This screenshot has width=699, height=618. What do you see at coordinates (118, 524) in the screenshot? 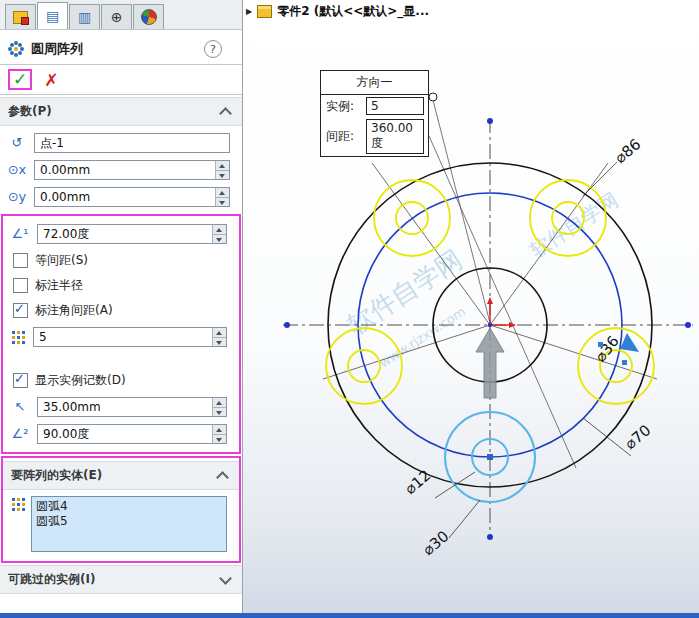
I see `entities-row: 圆弧4 圆弧5` at bounding box center [118, 524].